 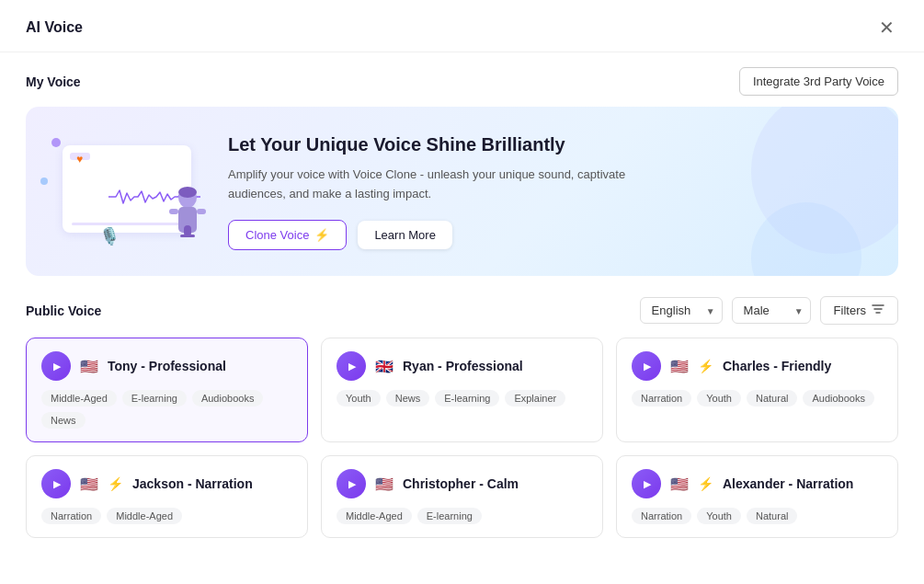 I want to click on tags-alexander: NarrationYouthNatural, so click(x=758, y=516).